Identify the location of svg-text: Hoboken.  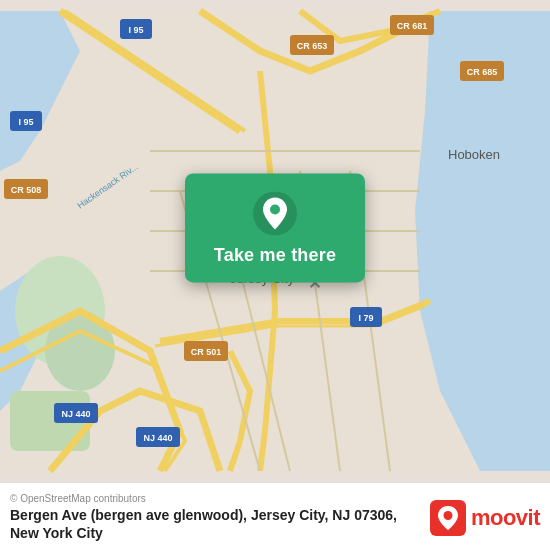
(474, 154).